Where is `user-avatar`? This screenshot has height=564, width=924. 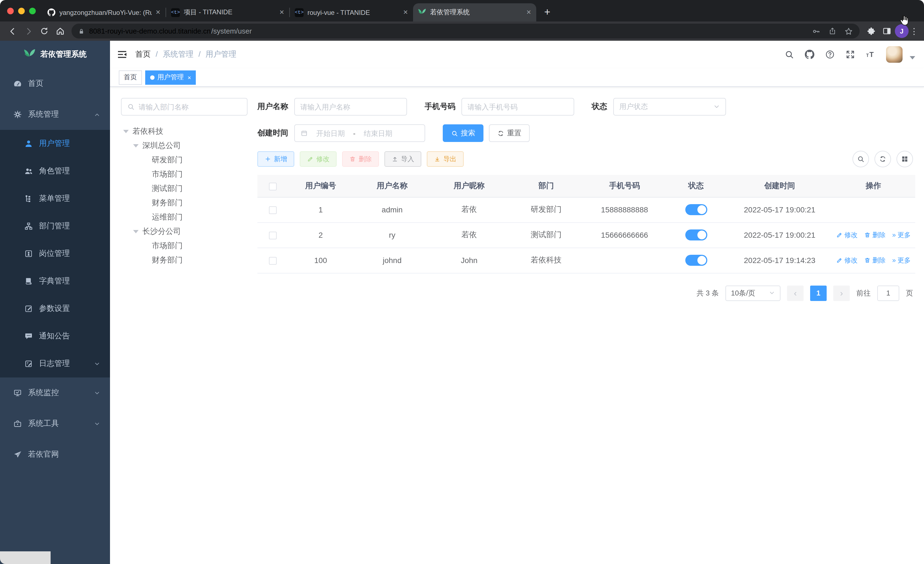
user-avatar is located at coordinates (894, 54).